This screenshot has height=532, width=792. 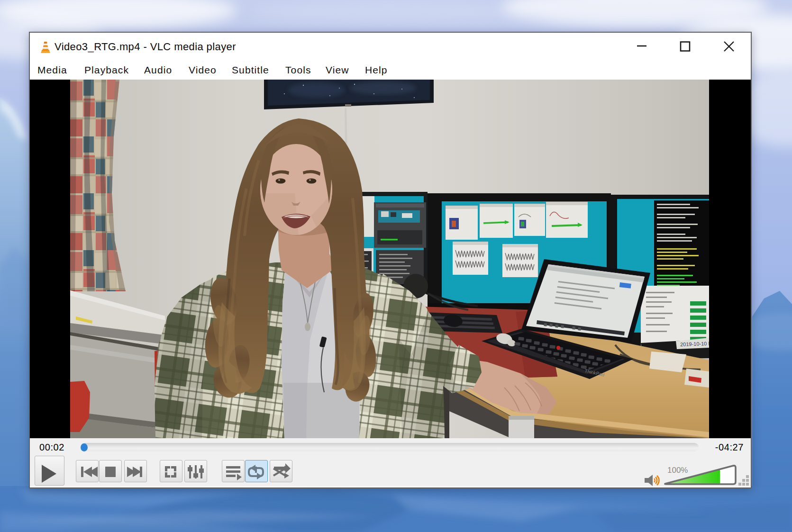 I want to click on svg-text: 100%, so click(x=678, y=470).